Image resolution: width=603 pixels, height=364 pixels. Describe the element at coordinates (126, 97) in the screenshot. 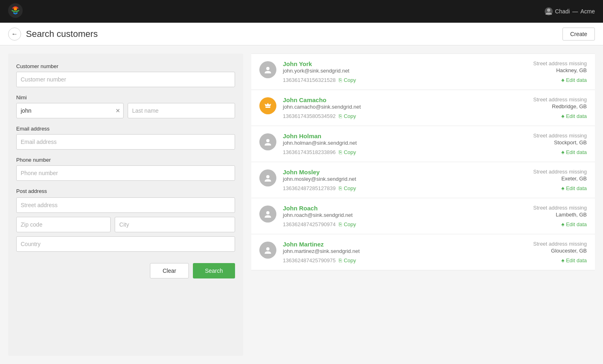

I see `name-label: Nimi` at that location.